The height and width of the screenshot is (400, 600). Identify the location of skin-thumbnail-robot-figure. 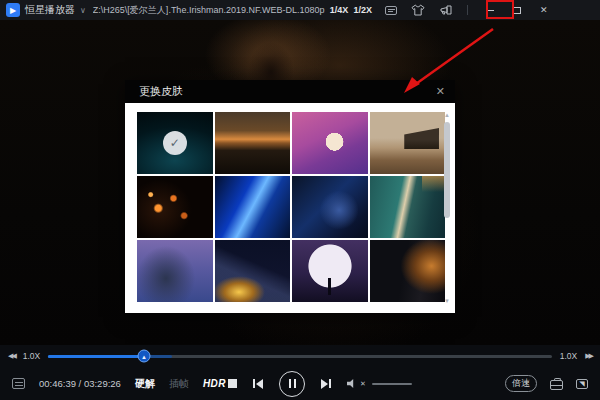
(175, 271).